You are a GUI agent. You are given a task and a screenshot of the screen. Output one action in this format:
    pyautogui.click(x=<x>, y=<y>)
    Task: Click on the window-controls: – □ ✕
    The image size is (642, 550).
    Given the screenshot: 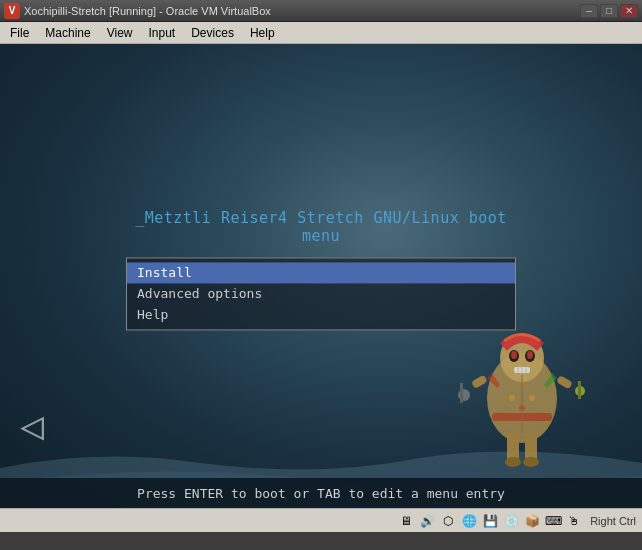 What is the action you would take?
    pyautogui.click(x=609, y=11)
    